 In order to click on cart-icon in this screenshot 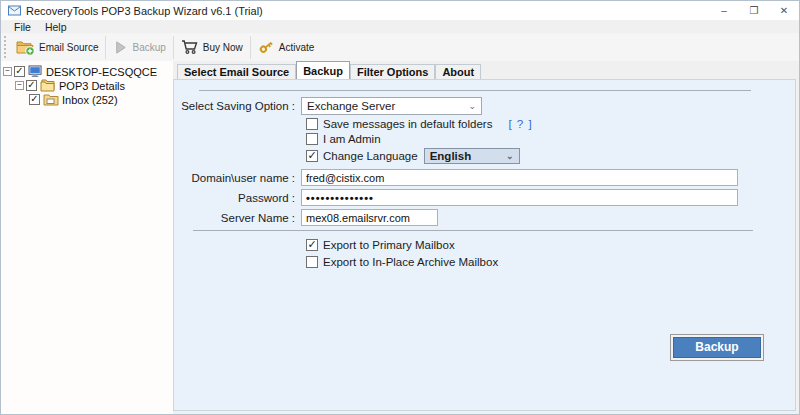, I will do `click(190, 47)`.